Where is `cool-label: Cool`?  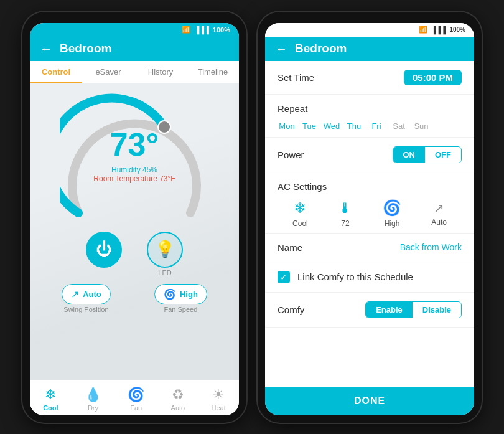
cool-label: Cool is located at coordinates (50, 408).